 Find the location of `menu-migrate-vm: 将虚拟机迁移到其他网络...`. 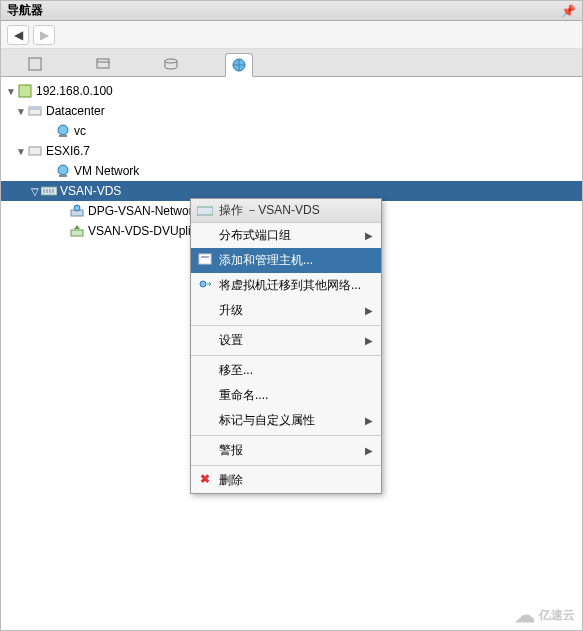

menu-migrate-vm: 将虚拟机迁移到其他网络... is located at coordinates (286, 286).